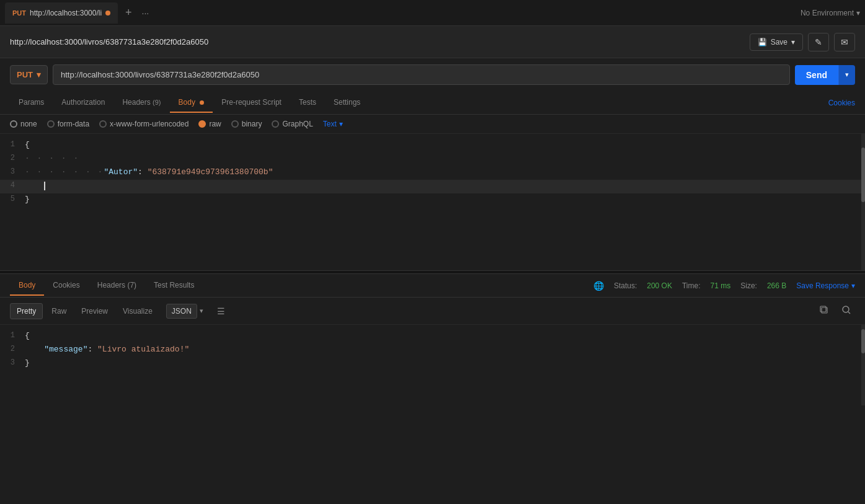 Image resolution: width=865 pixels, height=504 pixels. Describe the element at coordinates (333, 124) in the screenshot. I see `raw-type-selector: Text ▾` at that location.